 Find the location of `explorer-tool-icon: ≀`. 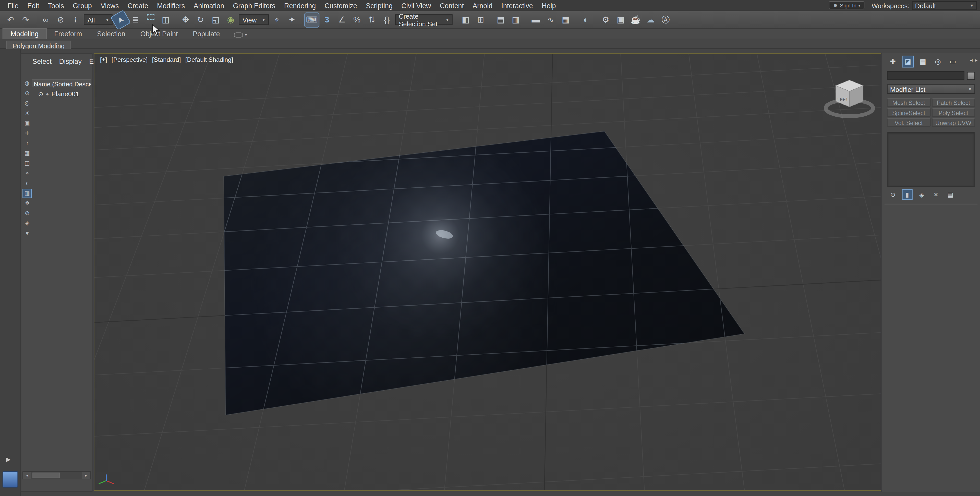

explorer-tool-icon: ≀ is located at coordinates (27, 143).